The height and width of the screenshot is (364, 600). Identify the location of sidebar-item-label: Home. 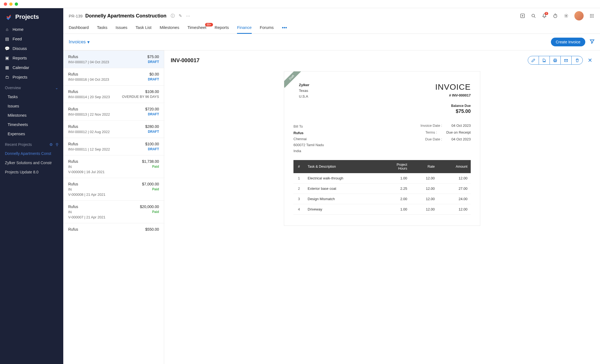
(18, 29).